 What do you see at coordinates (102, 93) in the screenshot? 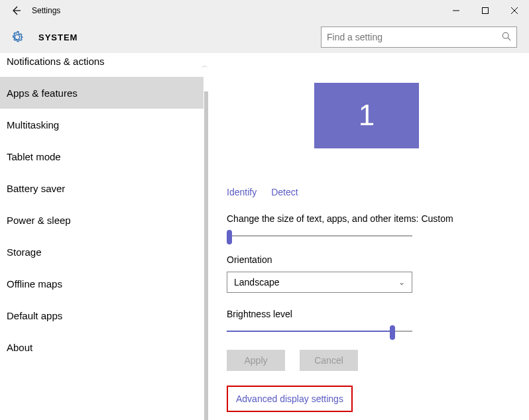
I see `sidebar-item-apps-features: Apps & features` at bounding box center [102, 93].